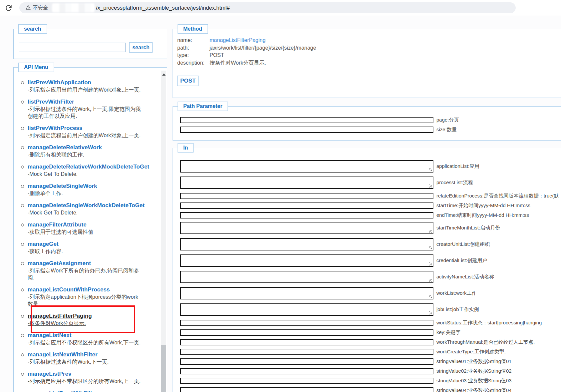 This screenshot has height=392, width=561. What do you see at coordinates (89, 167) in the screenshot?
I see `api-method-link: manageDeleteRelativeWorkMockDeleteToGet` at bounding box center [89, 167].